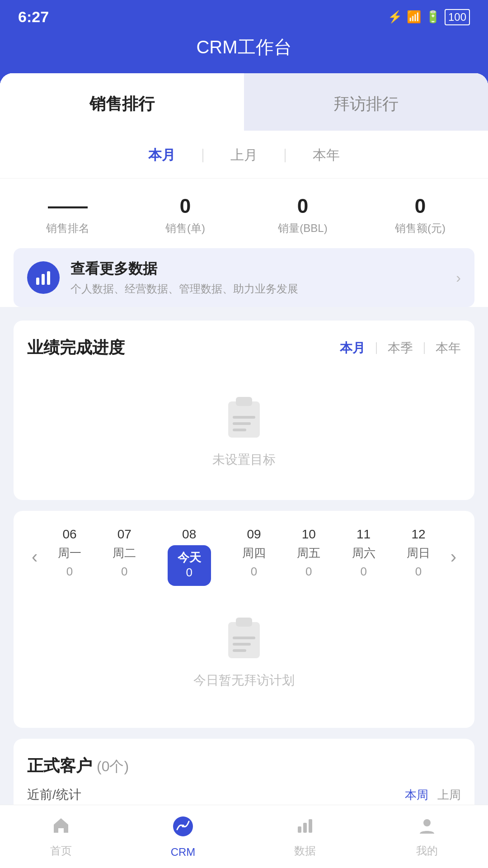 The image size is (488, 868). I want to click on filter-last-week: 上周, so click(449, 795).